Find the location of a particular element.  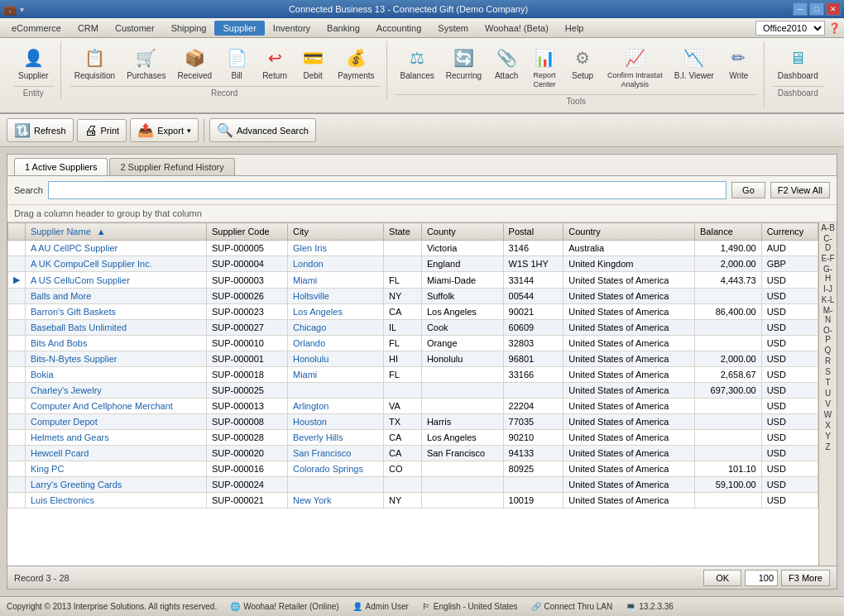

table-row: BokiaSUP-000018MiamiFL33166United States… is located at coordinates (414, 375).